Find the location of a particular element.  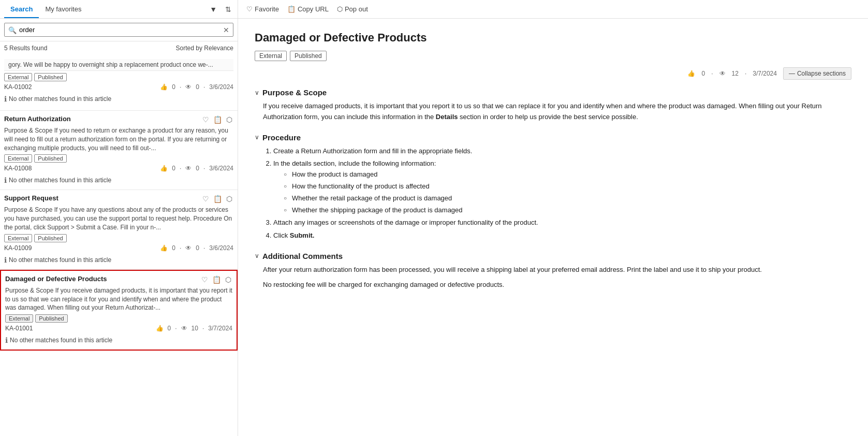

article-like-icon: 👍 is located at coordinates (692, 74).